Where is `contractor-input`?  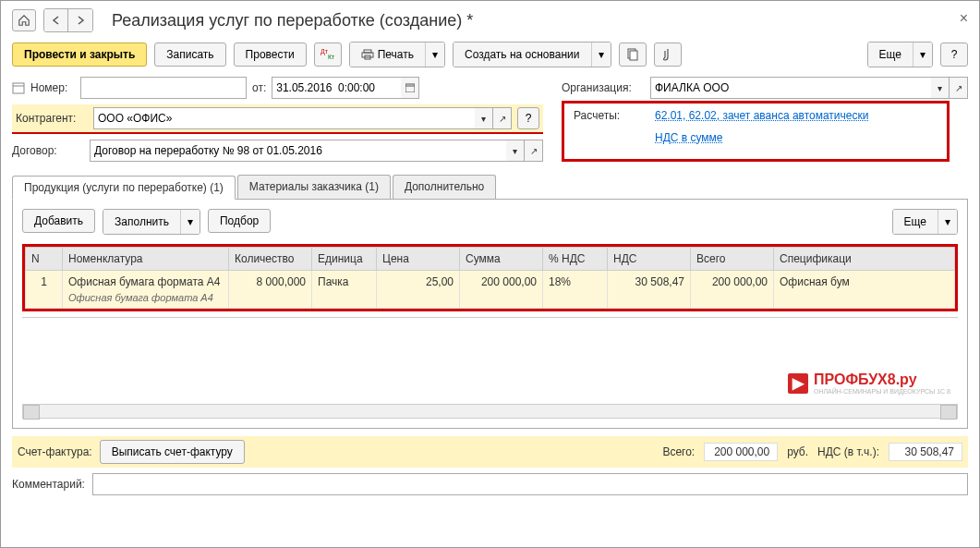 contractor-input is located at coordinates (284, 118).